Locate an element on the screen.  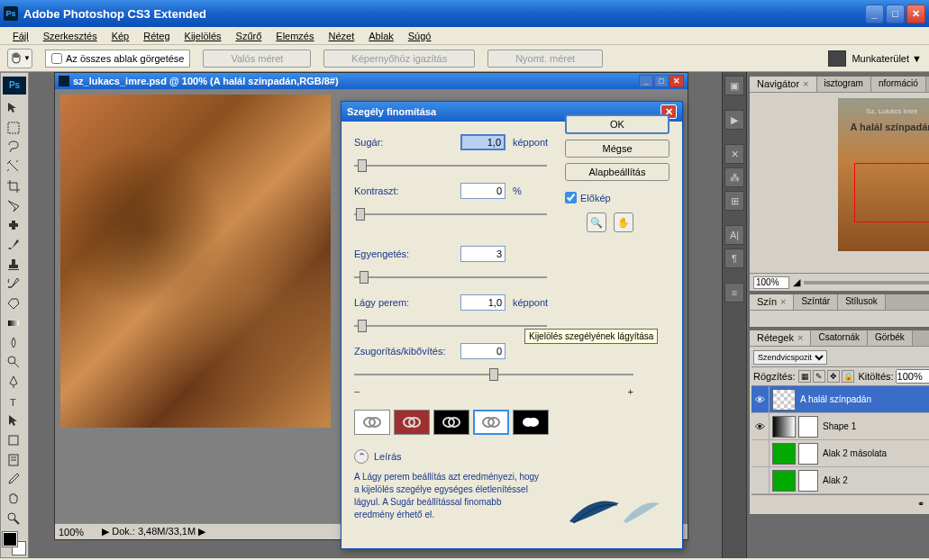
menu-edit: Szerkesztés is located at coordinates (70, 36).